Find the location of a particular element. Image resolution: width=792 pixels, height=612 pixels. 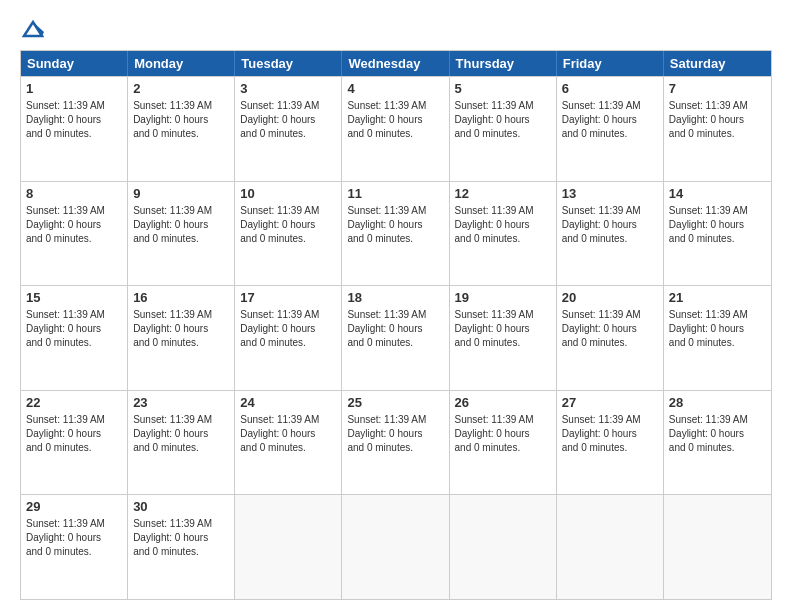

table-row: 23Sunset: 11:39 AMDaylight: 0 hoursand 0… is located at coordinates (182, 443).